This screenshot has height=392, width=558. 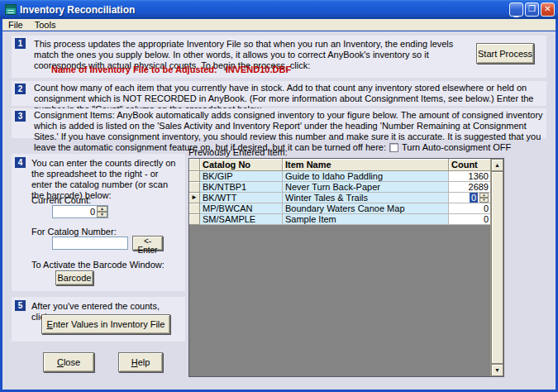 What do you see at coordinates (20, 162) in the screenshot?
I see `step4-number: 4` at bounding box center [20, 162].